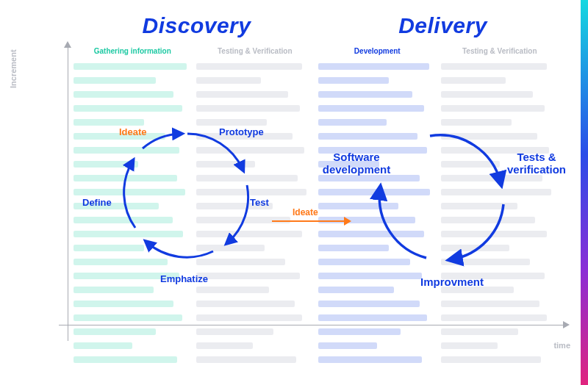 The height and width of the screenshot is (385, 588). Describe the element at coordinates (68, 44) in the screenshot. I see `y-axis-arrow-icon` at that location.